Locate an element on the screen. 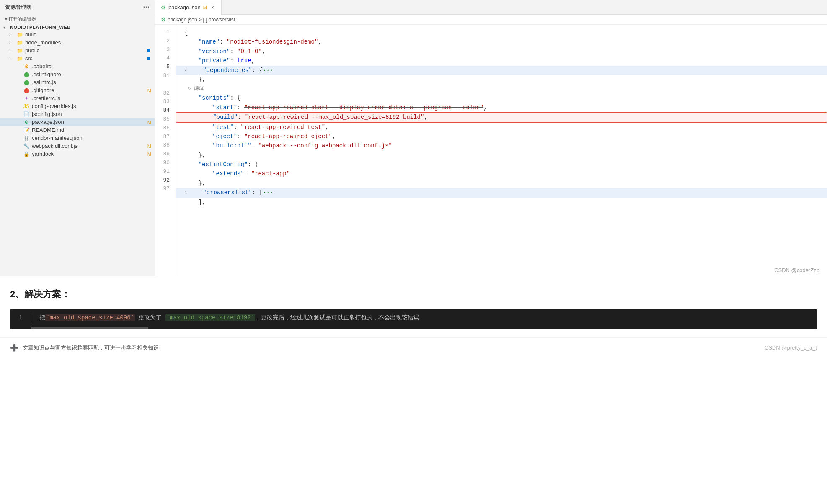 This screenshot has width=827, height=504. bottom-note: ➕ 文章知识点与官方知识档案匹配，可进一步学习相关知识 CSDN @pretty… is located at coordinates (414, 347).